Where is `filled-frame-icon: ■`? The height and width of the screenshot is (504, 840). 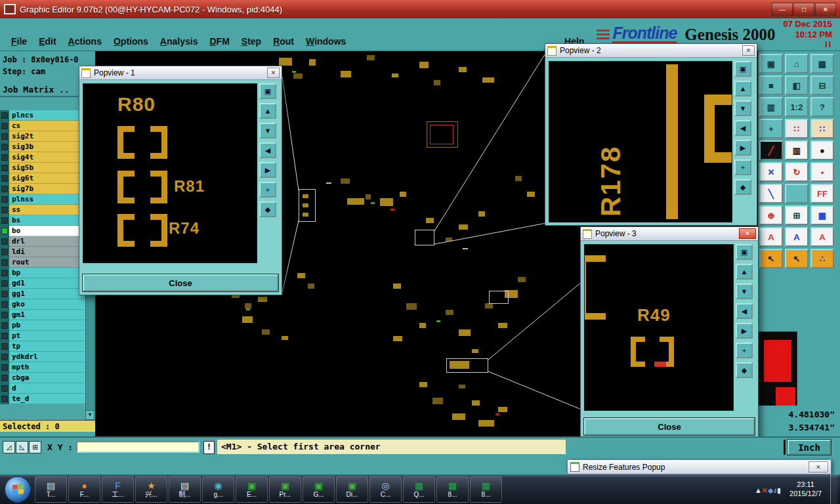
filled-frame-icon: ■ is located at coordinates (771, 85).